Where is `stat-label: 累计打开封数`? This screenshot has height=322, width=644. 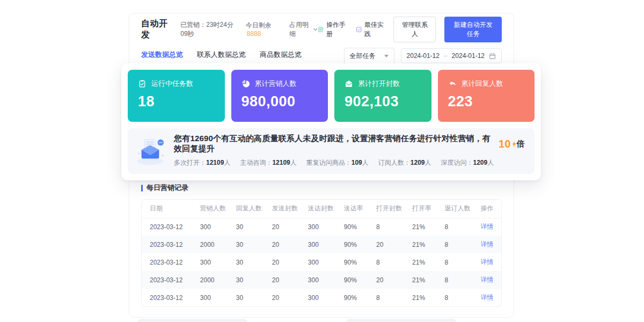
stat-label: 累计打开封数 is located at coordinates (379, 84).